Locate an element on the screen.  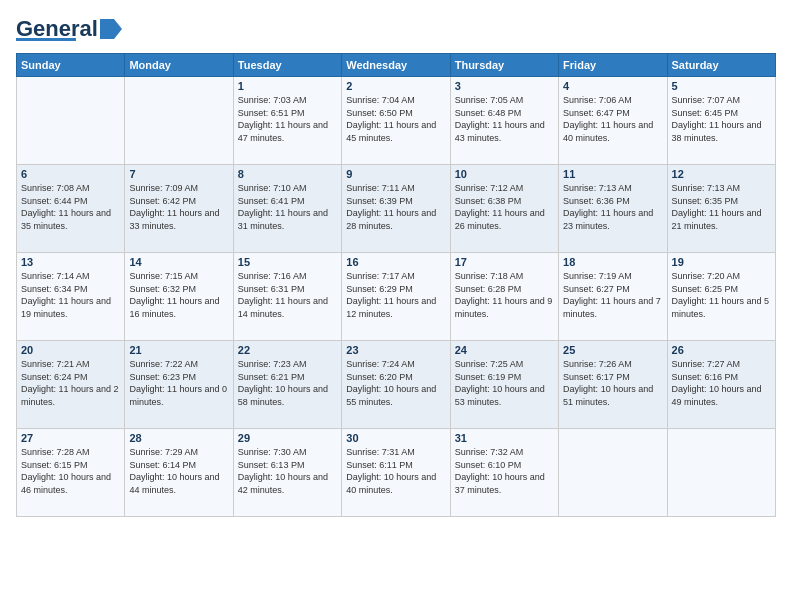
day-number: 3 is located at coordinates (504, 86).